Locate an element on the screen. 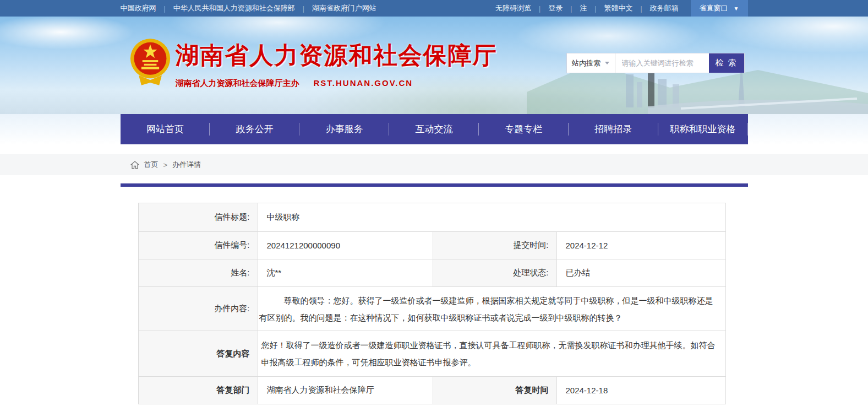 This screenshot has height=406, width=868. reply-dept-value: 湖南省人力资源和社会保障厅 is located at coordinates (345, 391).